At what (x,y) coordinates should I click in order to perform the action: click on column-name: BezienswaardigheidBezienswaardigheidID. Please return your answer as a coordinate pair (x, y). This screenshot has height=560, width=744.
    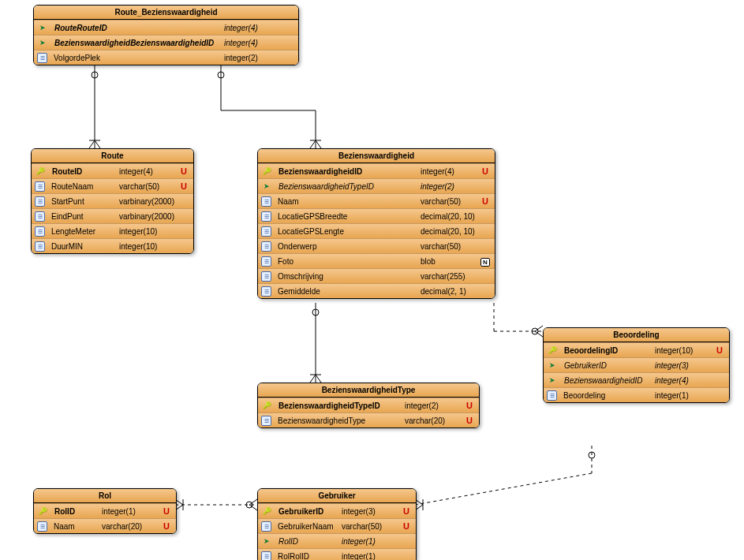
    Looking at the image, I should click on (136, 43).